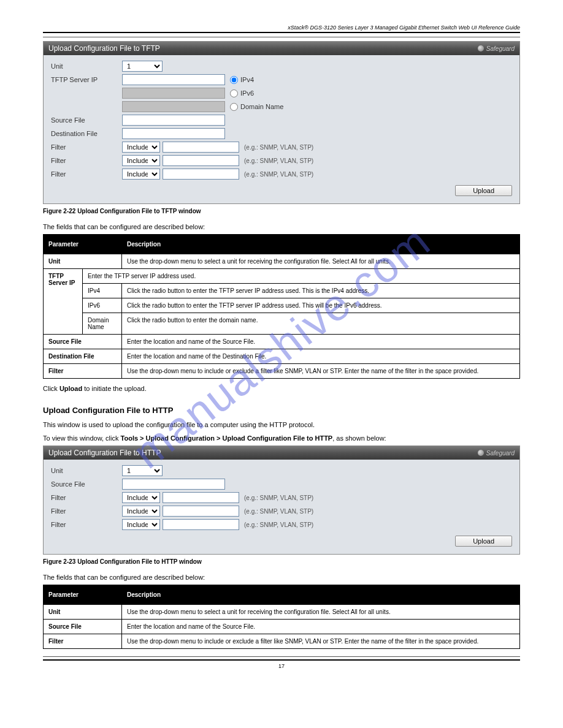 Image resolution: width=563 pixels, height=728 pixels. I want to click on filter-hint-4: (e.g.: SNMP, VLAN, STP), so click(278, 498).